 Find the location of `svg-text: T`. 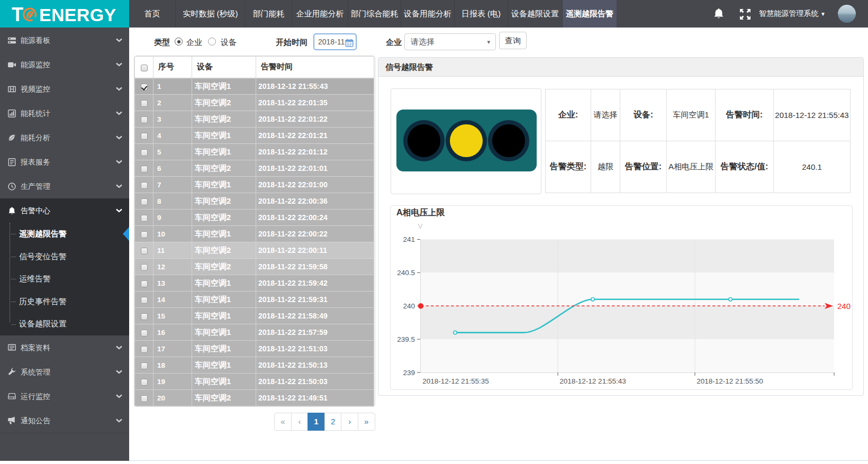

svg-text: T is located at coordinates (17, 15).